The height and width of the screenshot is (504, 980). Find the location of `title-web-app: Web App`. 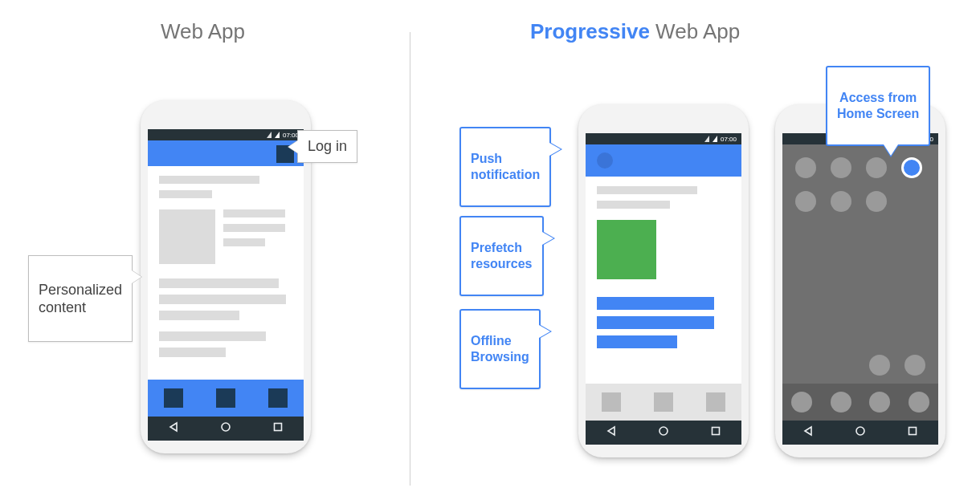

title-web-app: Web App is located at coordinates (202, 32).